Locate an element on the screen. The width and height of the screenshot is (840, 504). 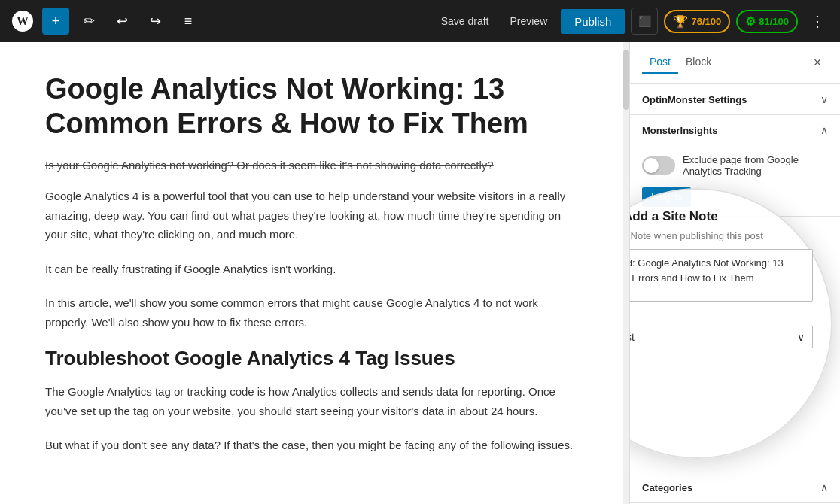
strikethrough-paragraph: Is your Google Analytics not working? Or… is located at coordinates (312, 165).